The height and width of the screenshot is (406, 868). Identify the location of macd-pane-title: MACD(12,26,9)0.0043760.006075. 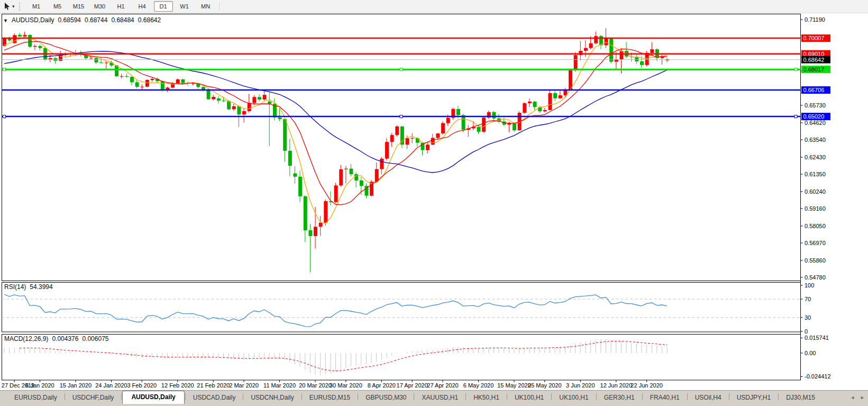
(58, 339).